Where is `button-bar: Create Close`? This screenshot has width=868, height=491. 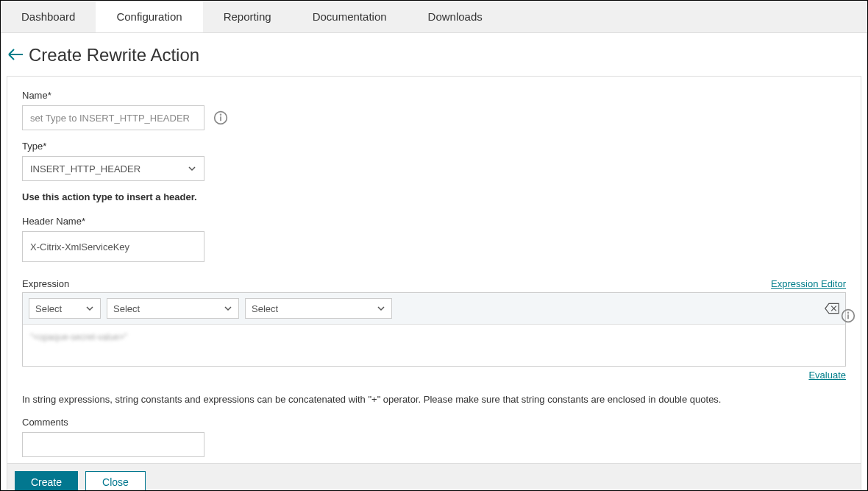
button-bar: Create Close is located at coordinates (434, 477).